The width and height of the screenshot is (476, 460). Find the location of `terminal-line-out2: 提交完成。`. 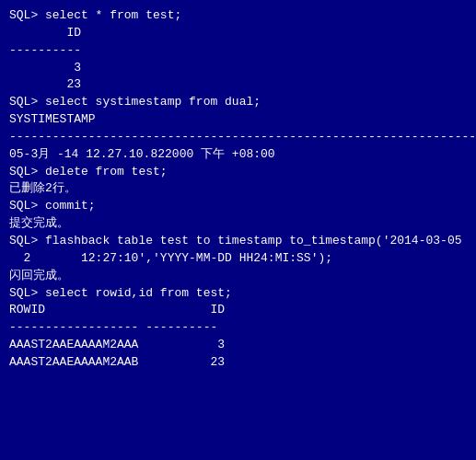

terminal-line-out2: 提交完成。 is located at coordinates (238, 224).